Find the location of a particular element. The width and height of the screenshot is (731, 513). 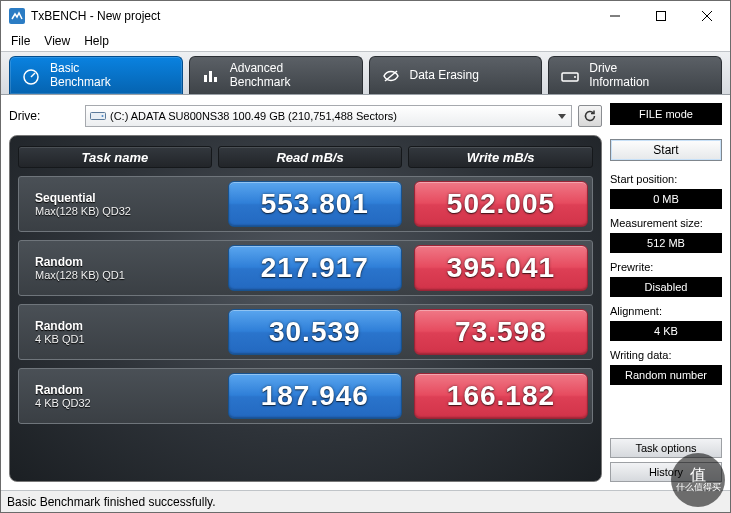

read-value: 30.539 is located at coordinates (315, 332).